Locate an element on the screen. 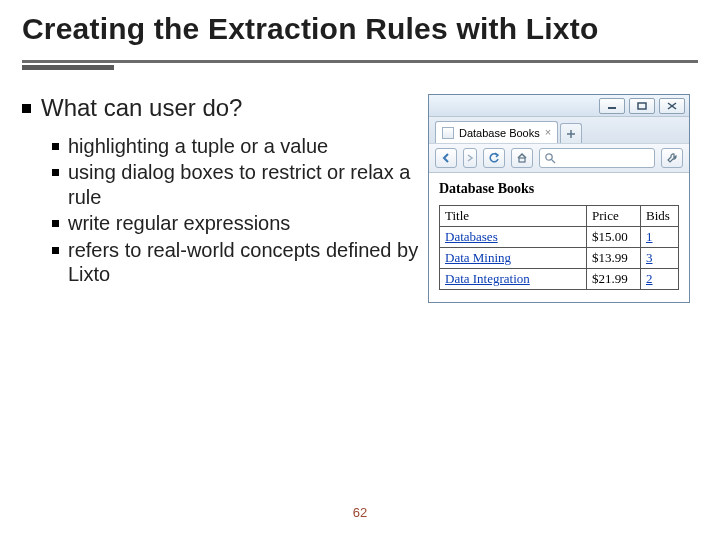 This screenshot has height=540, width=720. tab-close-icon: × is located at coordinates (548, 132).